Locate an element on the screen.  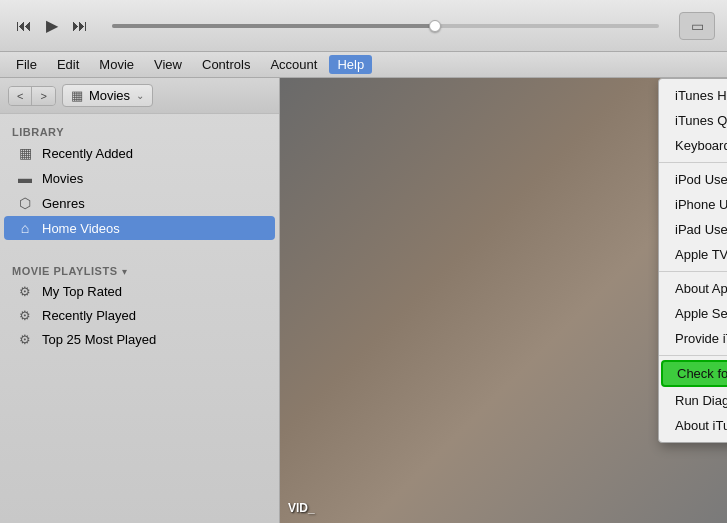
recently-played-label: Recently Played is located at coordinates (89, 316).